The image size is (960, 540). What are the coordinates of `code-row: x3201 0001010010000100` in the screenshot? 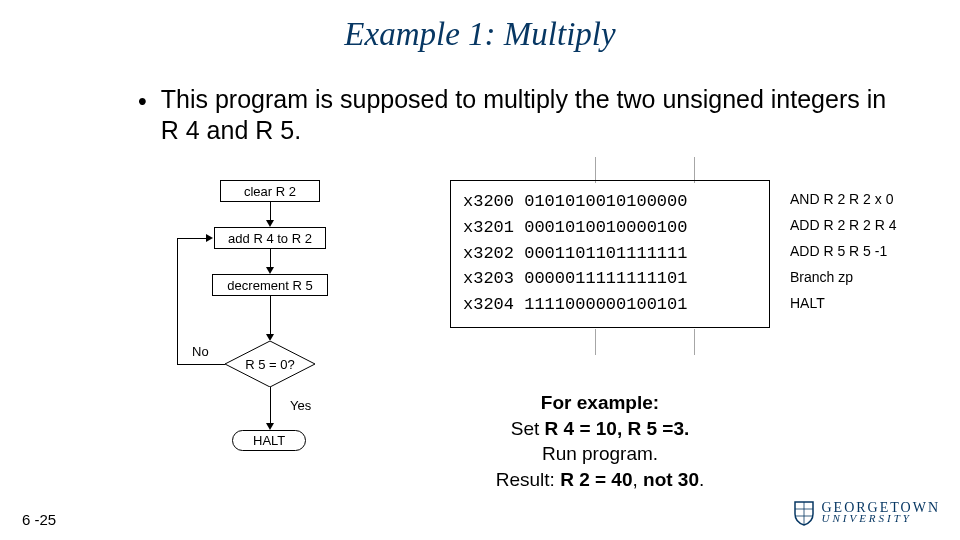 It's located at (610, 228).